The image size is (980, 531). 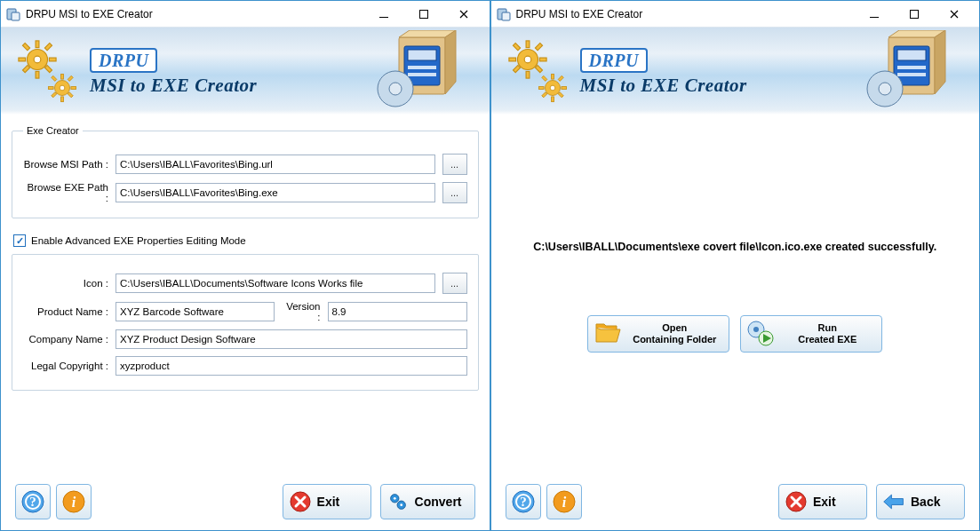 I want to click on company-name-label: Company Name :, so click(x=66, y=339).